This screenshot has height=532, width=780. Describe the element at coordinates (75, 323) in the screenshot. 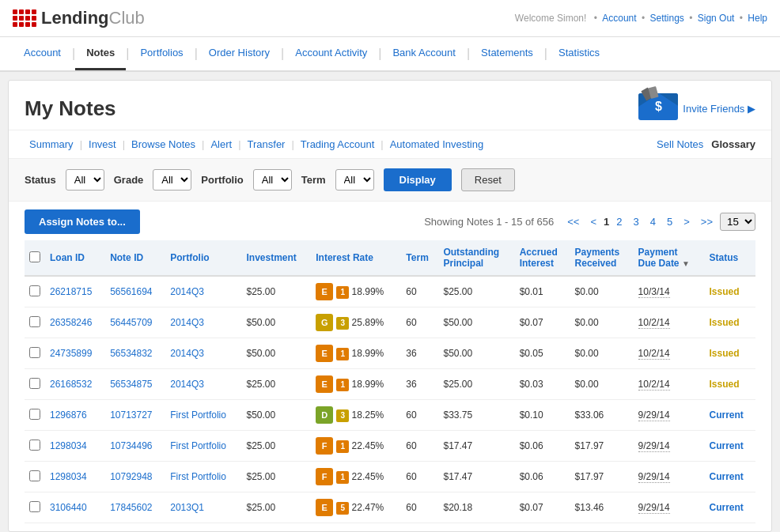

I see `cell-loan-id: 26358246` at that location.